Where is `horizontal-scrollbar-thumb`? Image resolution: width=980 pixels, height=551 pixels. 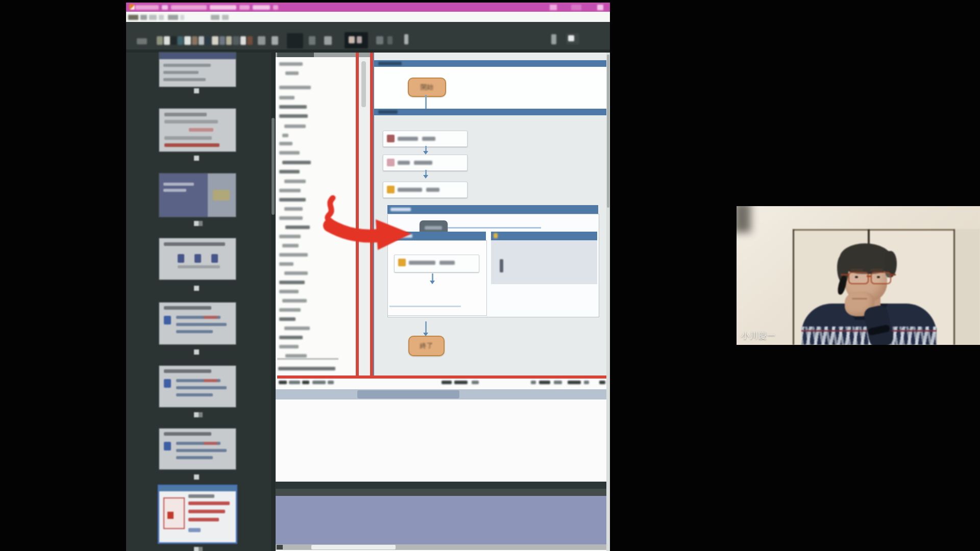 horizontal-scrollbar-thumb is located at coordinates (353, 547).